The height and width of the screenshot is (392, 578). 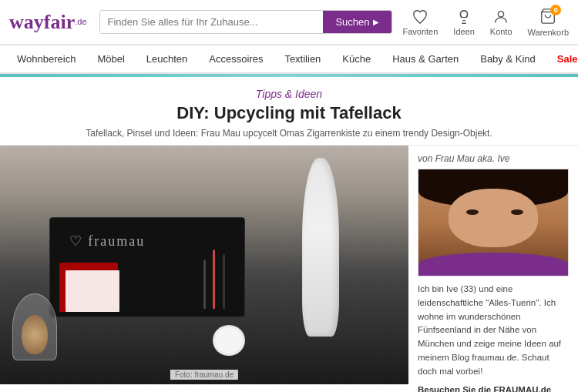 I want to click on chalk-text: ♡ fraumau, so click(x=107, y=241).